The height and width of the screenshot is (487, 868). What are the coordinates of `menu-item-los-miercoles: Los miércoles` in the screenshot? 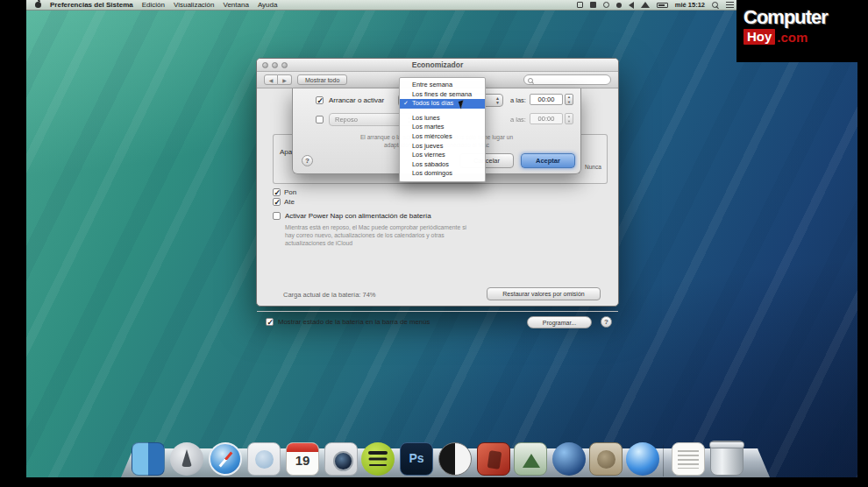 It's located at (442, 137).